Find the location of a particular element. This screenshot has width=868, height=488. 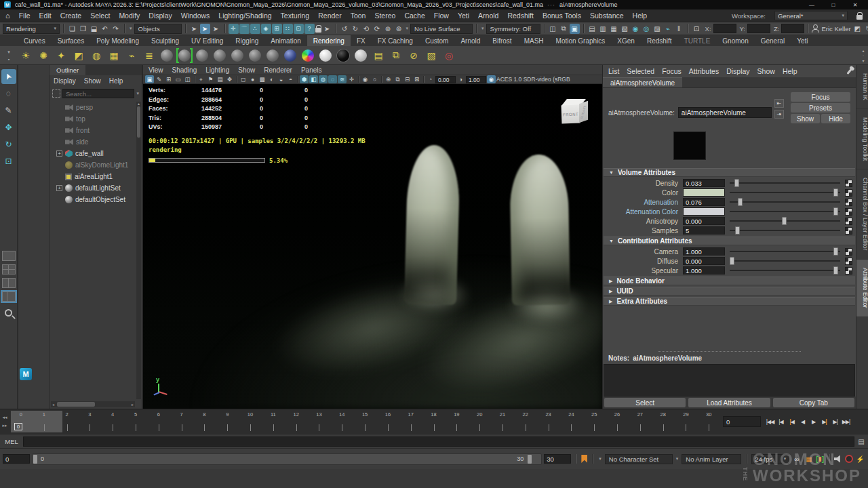

shelf-tab-yeti: Yeti is located at coordinates (802, 41).